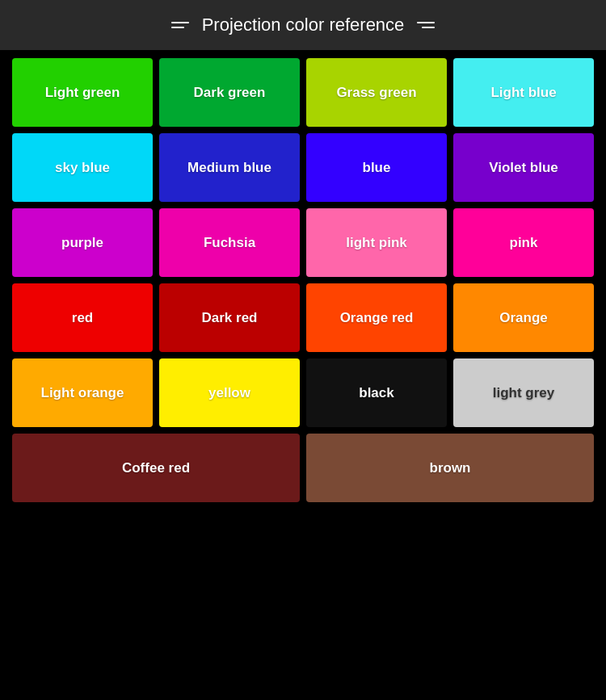  I want to click on color-cell-pink: pink, so click(524, 242).